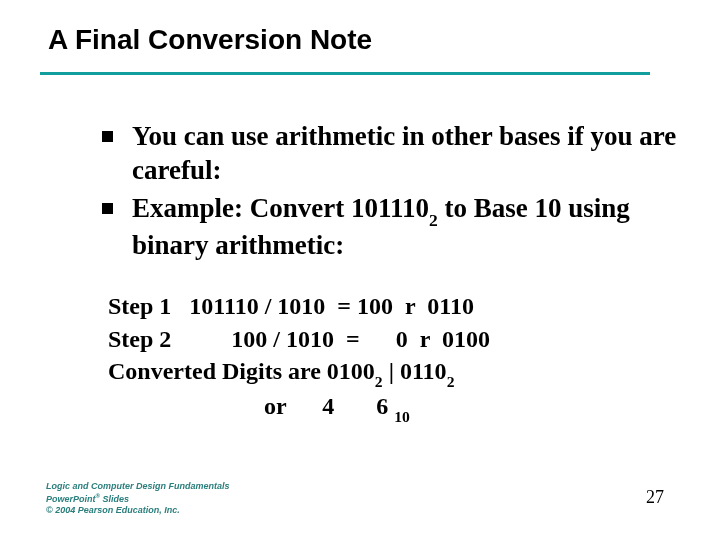  I want to click on footer-line2a: PowerPoint, so click(71, 499).